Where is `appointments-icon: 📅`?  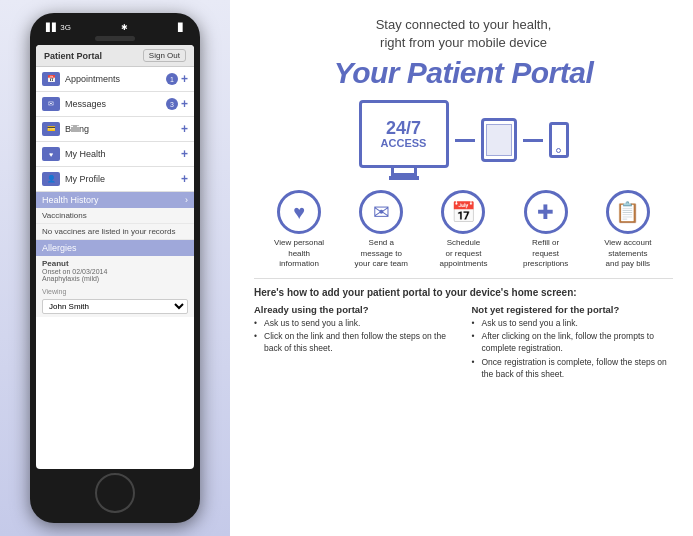
appointments-icon: 📅 is located at coordinates (51, 79).